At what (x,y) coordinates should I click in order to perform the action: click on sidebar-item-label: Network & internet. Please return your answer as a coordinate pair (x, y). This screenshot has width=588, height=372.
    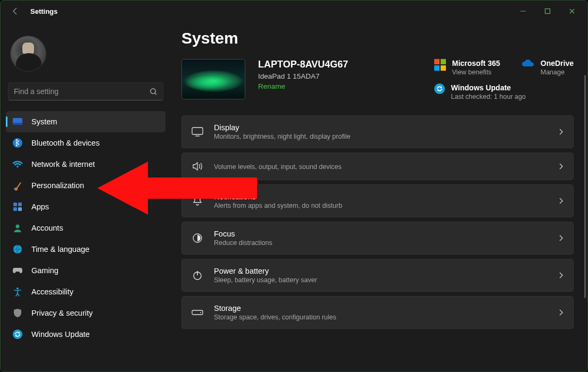
    Looking at the image, I should click on (63, 164).